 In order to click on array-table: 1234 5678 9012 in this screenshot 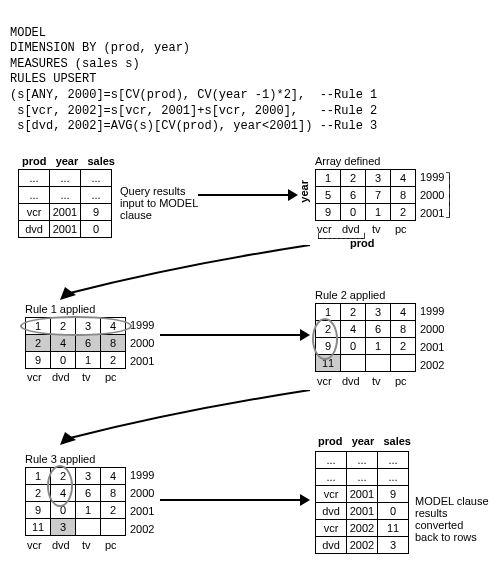, I will do `click(366, 195)`.